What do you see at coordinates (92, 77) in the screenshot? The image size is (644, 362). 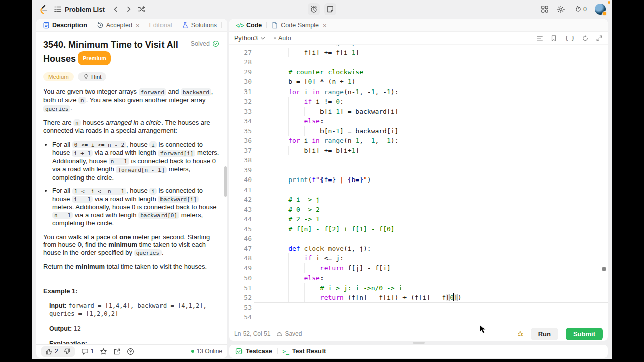 I see `hint-badge: Hint` at bounding box center [92, 77].